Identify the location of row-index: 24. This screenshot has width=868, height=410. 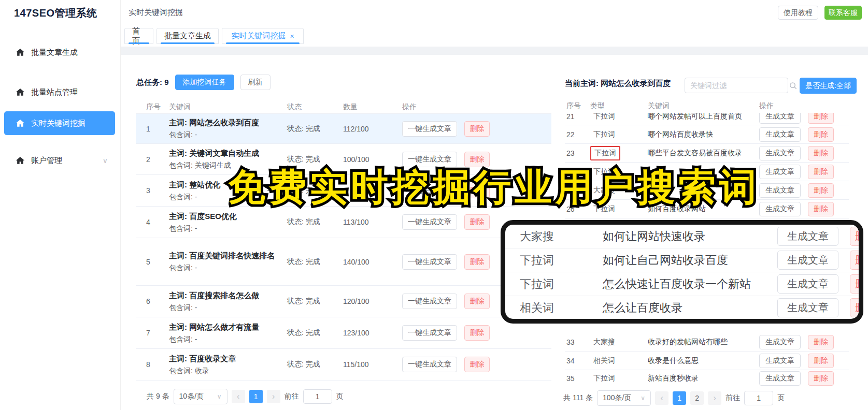
(578, 172).